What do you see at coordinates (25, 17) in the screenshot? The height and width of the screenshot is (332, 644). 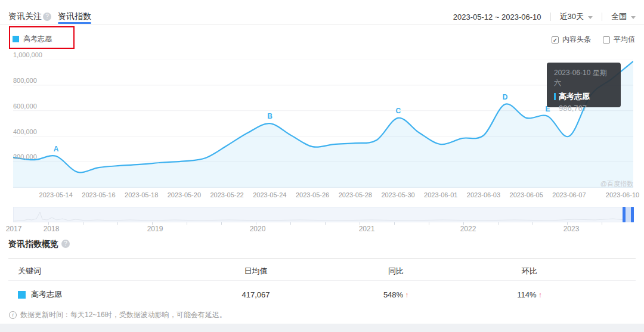 I see `tab-news-follow: 资讯关注` at bounding box center [25, 17].